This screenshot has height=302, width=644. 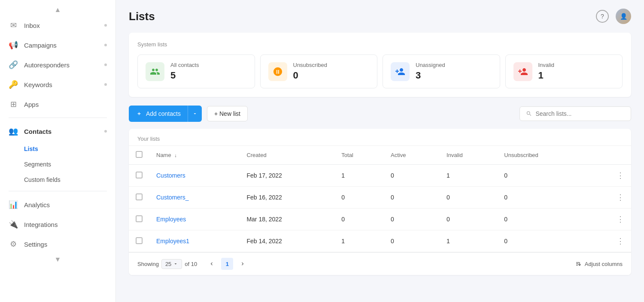 I want to click on header: Lists ? 👤, so click(x=380, y=16).